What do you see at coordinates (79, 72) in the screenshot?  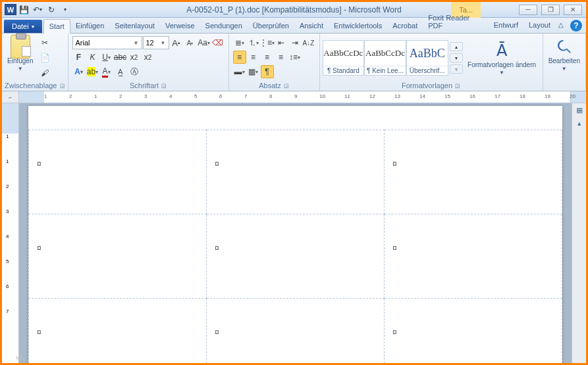 I see `text-effects-icon: A▾` at bounding box center [79, 72].